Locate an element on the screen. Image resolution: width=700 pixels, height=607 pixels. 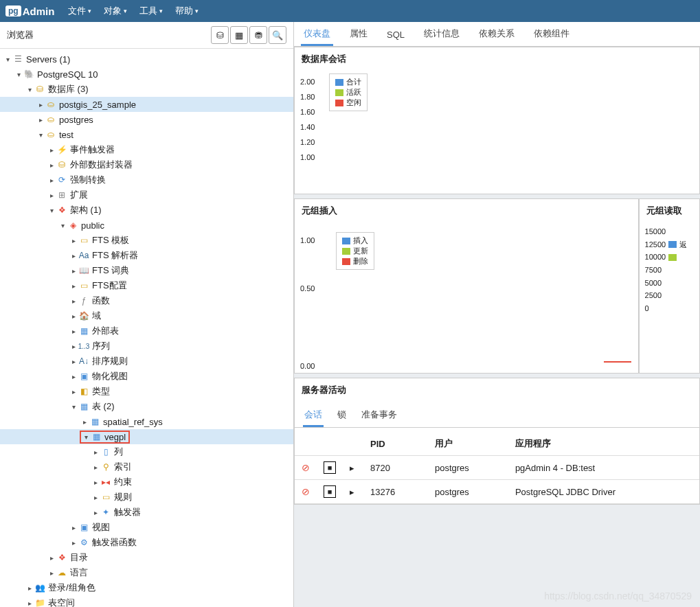
node-tables: ▾▦表 (2) is located at coordinates (147, 406).